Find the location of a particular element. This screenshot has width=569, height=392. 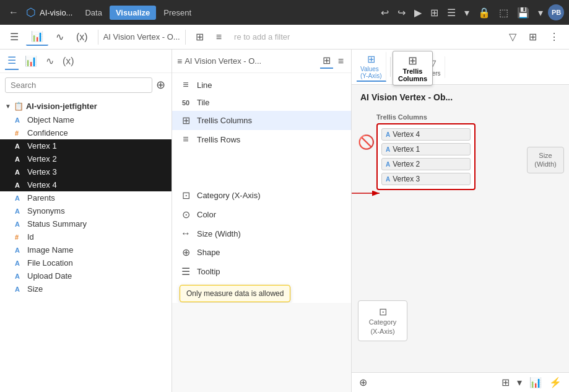

save-button: 💾 is located at coordinates (523, 12).